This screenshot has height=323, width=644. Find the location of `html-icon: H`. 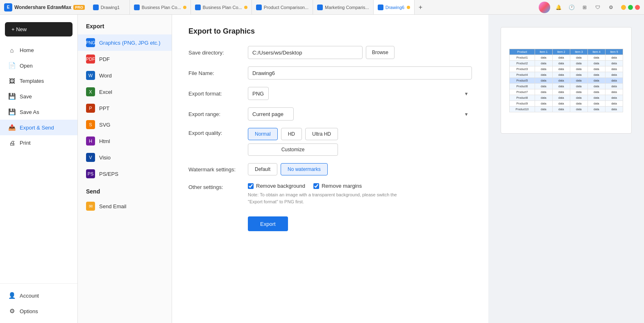

html-icon: H is located at coordinates (91, 141).